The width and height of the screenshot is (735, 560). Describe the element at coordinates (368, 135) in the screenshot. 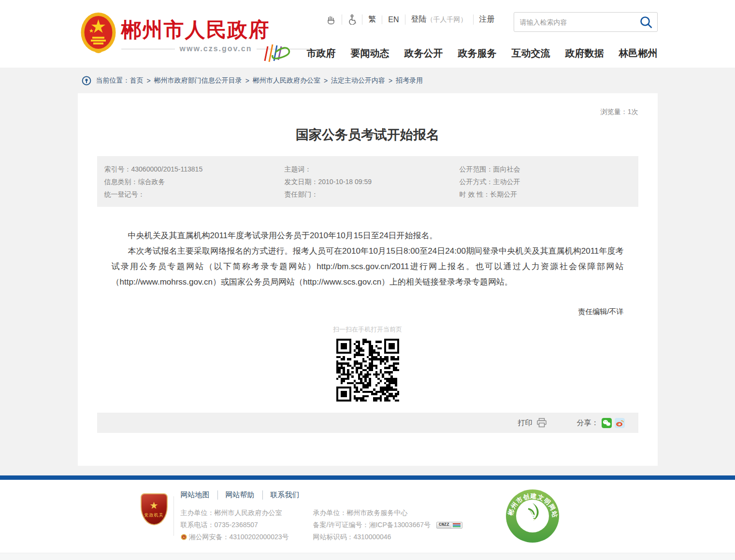

I see `article-title: 国家公务员考试开始报名` at that location.